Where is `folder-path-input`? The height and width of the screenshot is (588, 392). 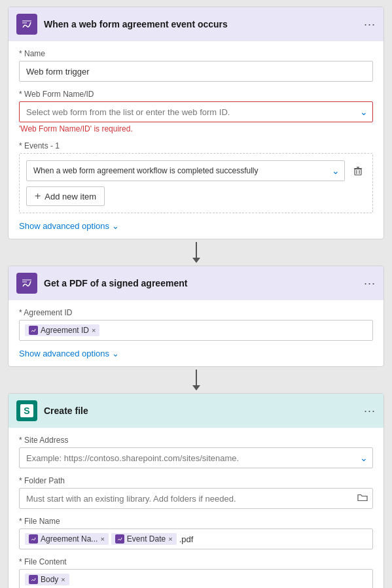
folder-path-input is located at coordinates (196, 498).